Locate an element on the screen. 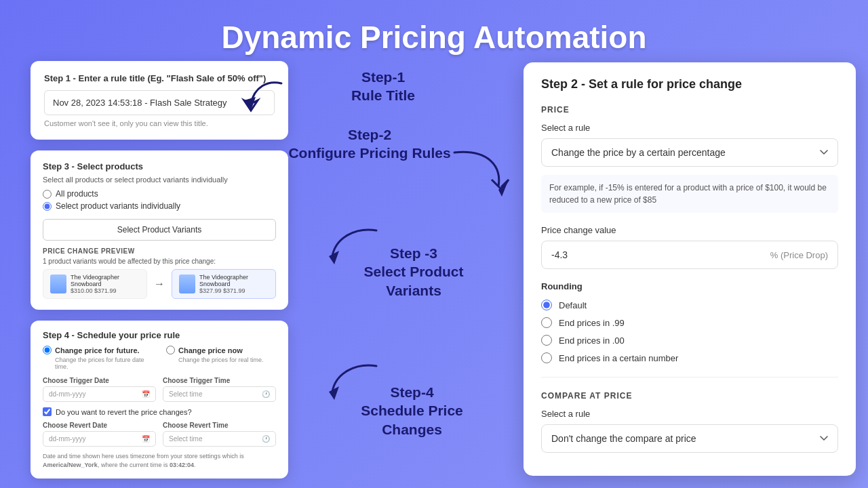 Image resolution: width=868 pixels, height=488 pixels. change-now-radio is located at coordinates (171, 350).